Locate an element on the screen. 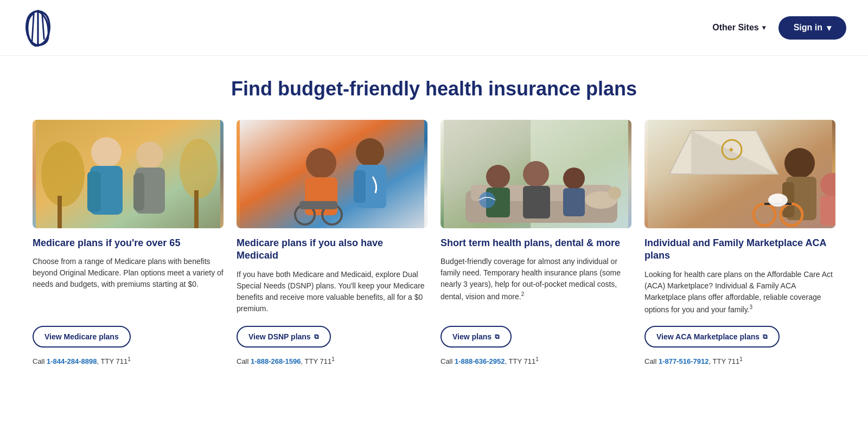  card-heading-medicaid: Medicare plans if you also have Medicaid is located at coordinates (332, 249).